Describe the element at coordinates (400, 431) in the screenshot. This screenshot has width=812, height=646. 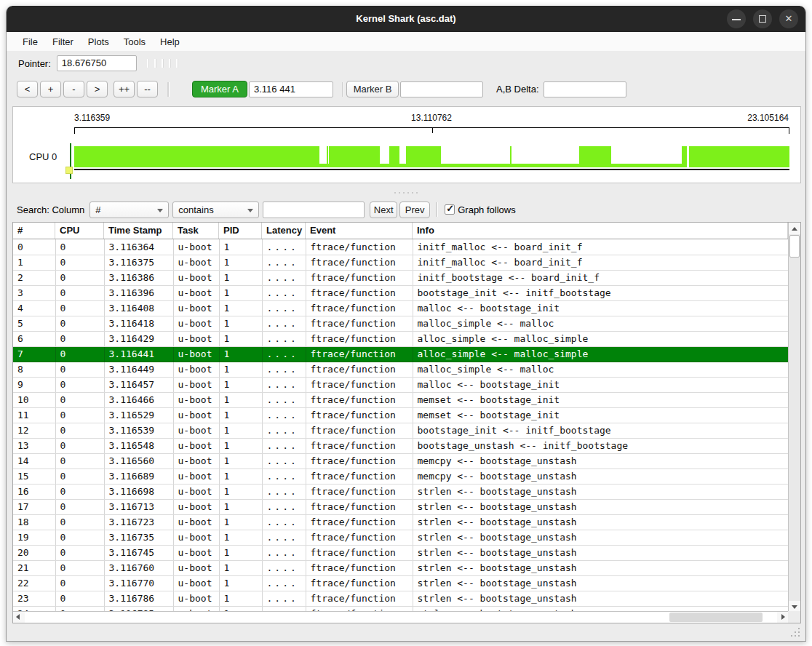
I see `table-row: 1203.116539u-boot1....ftrace/functionboo…` at that location.